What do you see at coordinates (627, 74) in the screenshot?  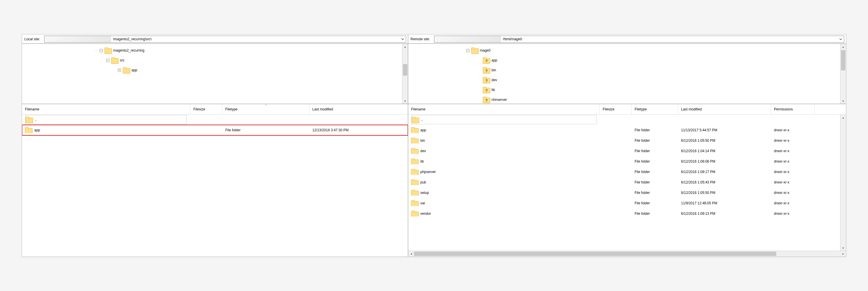 I see `remote-tree-panel: −mage0appbindevlibnhnserver ▴ ▾` at bounding box center [627, 74].